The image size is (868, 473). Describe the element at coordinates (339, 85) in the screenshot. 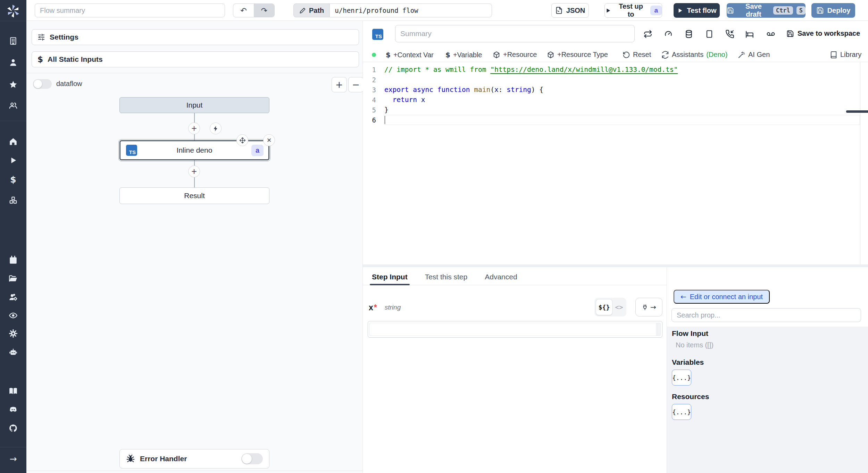

I see `zoom-in-button: +` at that location.